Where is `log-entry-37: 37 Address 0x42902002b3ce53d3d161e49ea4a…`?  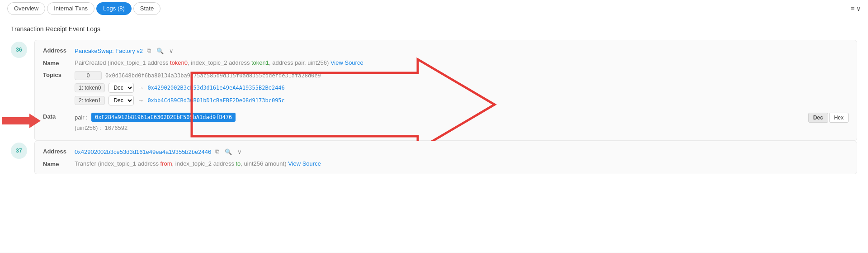
log-entry-37: 37 Address 0x42902002b3ce53d3d161e49ea4a… is located at coordinates (434, 158).